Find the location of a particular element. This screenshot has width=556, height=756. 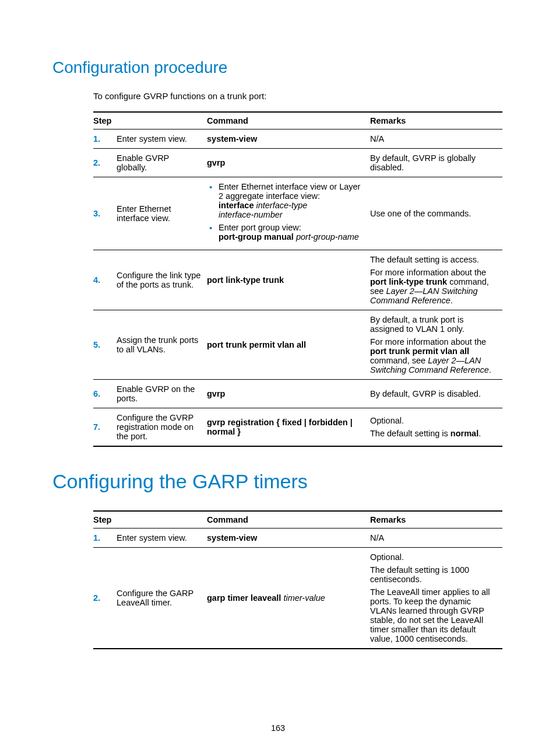

step-number: 4. is located at coordinates (105, 280).